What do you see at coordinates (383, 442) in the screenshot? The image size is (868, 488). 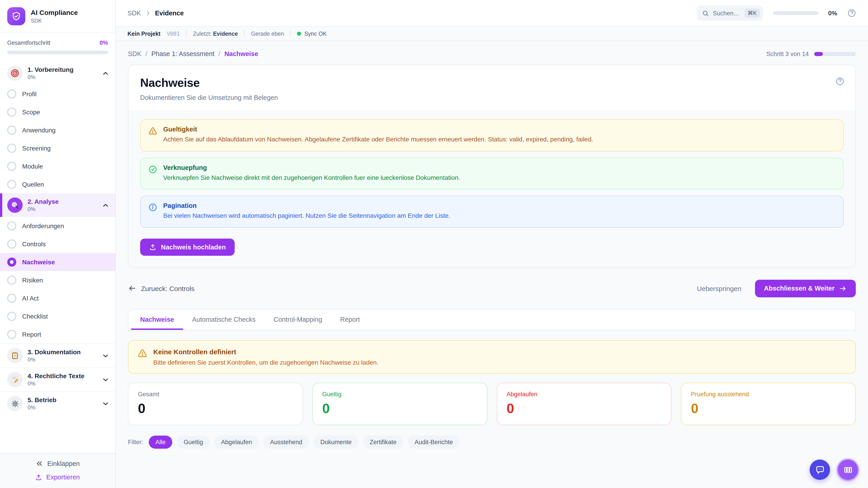 I see `filter-pill-zertifikate: Zertifikate` at bounding box center [383, 442].